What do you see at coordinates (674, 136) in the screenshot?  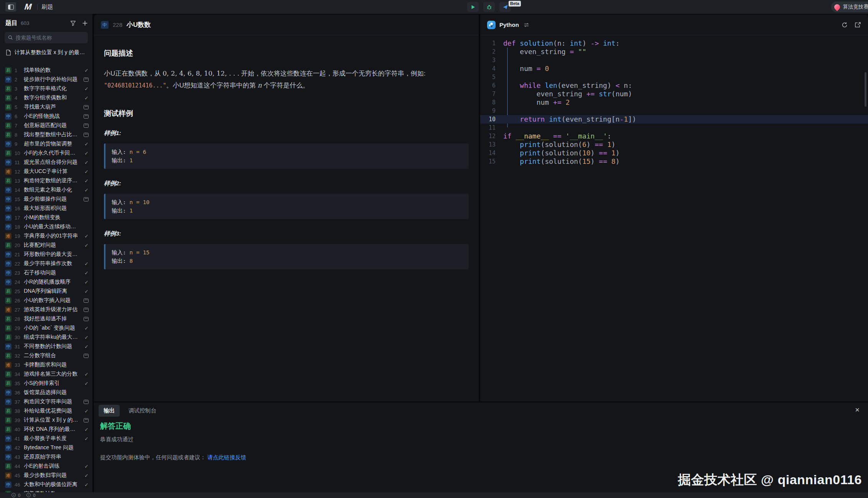 I see `code-line: 12if __name__ == '__main__':` at bounding box center [674, 136].